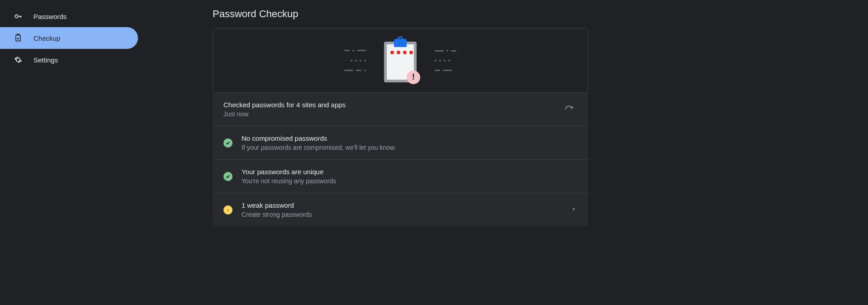 The width and height of the screenshot is (868, 305). What do you see at coordinates (285, 105) in the screenshot?
I see `status-summary: Checked passwords for 4 sites and apps` at bounding box center [285, 105].